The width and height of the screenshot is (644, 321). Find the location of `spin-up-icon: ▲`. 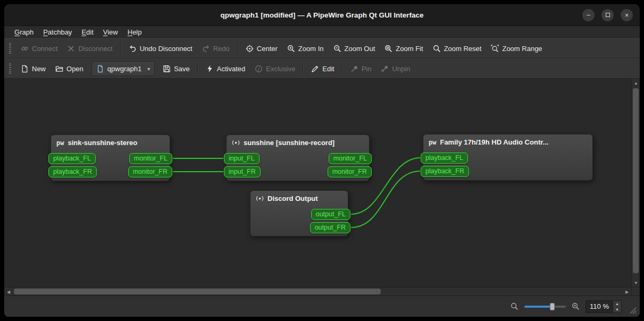

spin-up-icon: ▲ is located at coordinates (617, 304).